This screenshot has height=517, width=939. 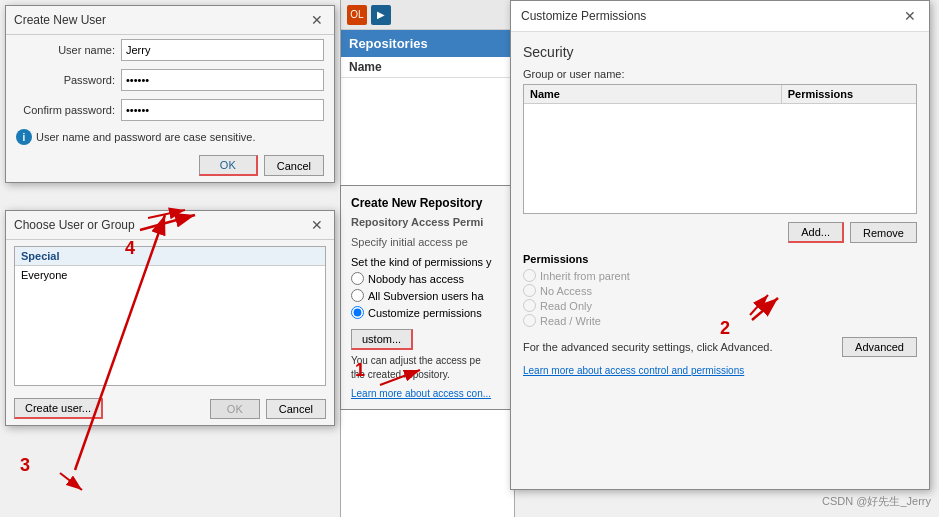 What do you see at coordinates (170, 318) in the screenshot?
I see `choose-user-group-dialog: Choose User or Group ✕ Special Everyone …` at bounding box center [170, 318].